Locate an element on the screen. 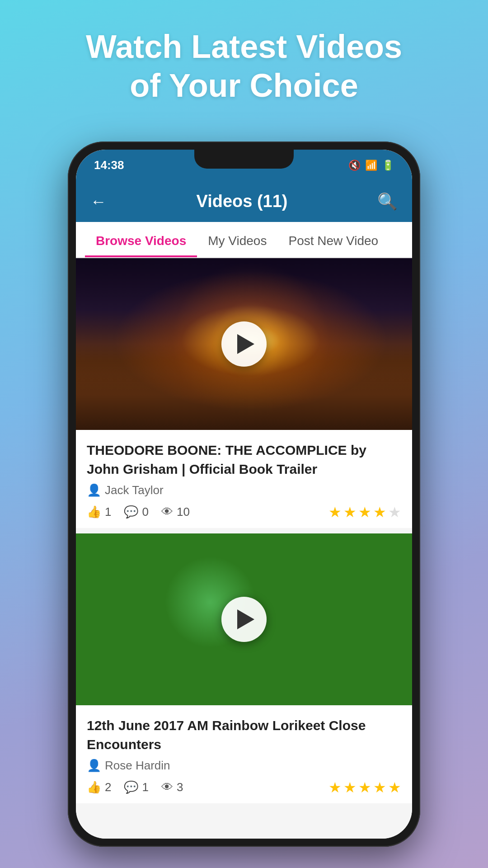 The width and height of the screenshot is (488, 868). like-icon-1: 👍 is located at coordinates (94, 512).